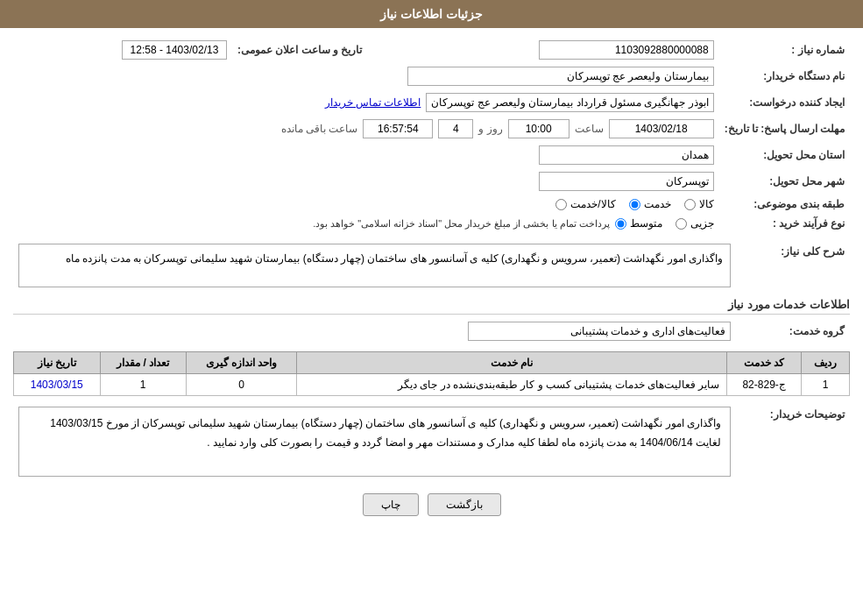 The height and width of the screenshot is (616, 863). What do you see at coordinates (785, 223) in the screenshot?
I see `purchase-type-label: نوع فرآیند خرید :` at bounding box center [785, 223].